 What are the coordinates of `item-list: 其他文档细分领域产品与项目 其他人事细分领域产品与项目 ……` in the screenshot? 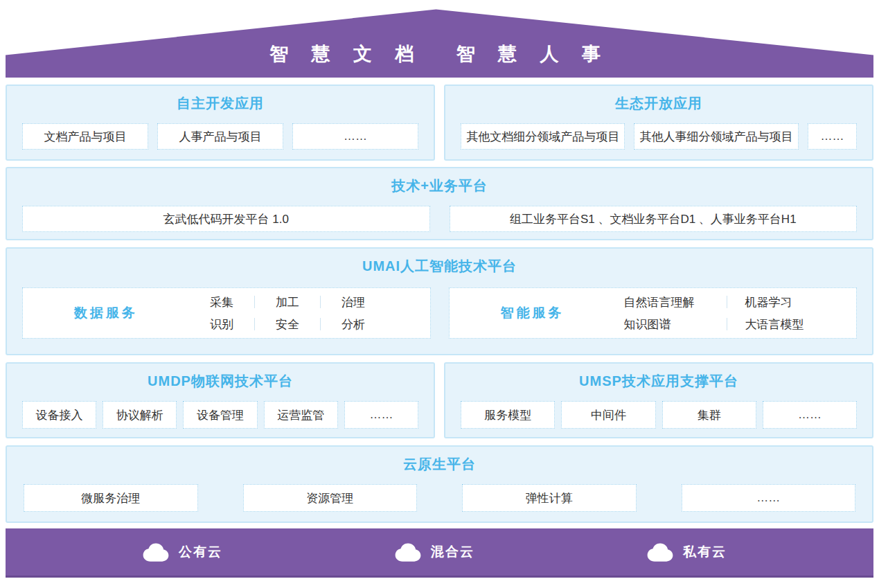 It's located at (659, 136).